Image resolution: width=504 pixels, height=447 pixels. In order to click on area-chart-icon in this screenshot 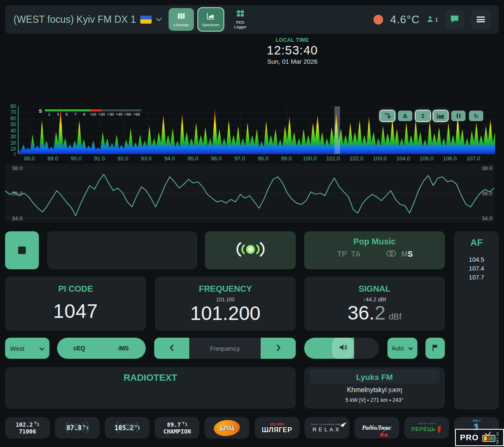, I will do `click(441, 116)`.